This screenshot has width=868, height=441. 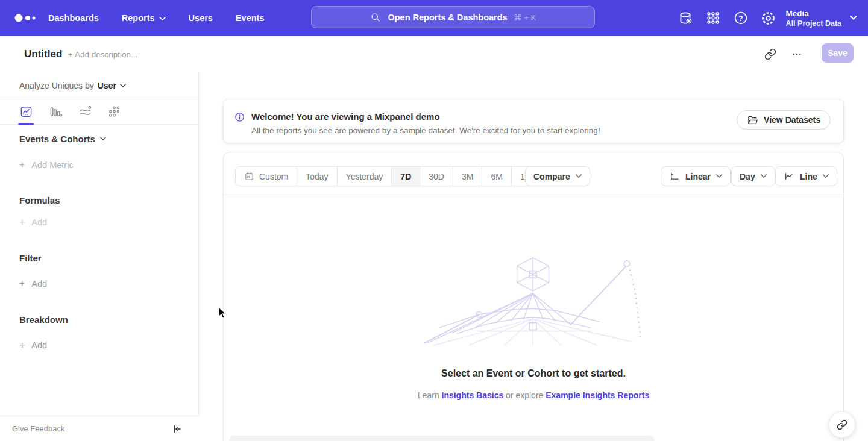 What do you see at coordinates (99, 345) in the screenshot?
I see `add-breakdown-button: + Add` at bounding box center [99, 345].